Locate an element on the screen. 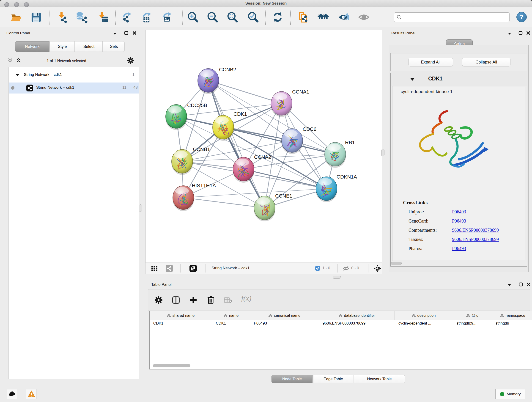  table-cell: cyclin-dependent ... is located at coordinates (415, 323).